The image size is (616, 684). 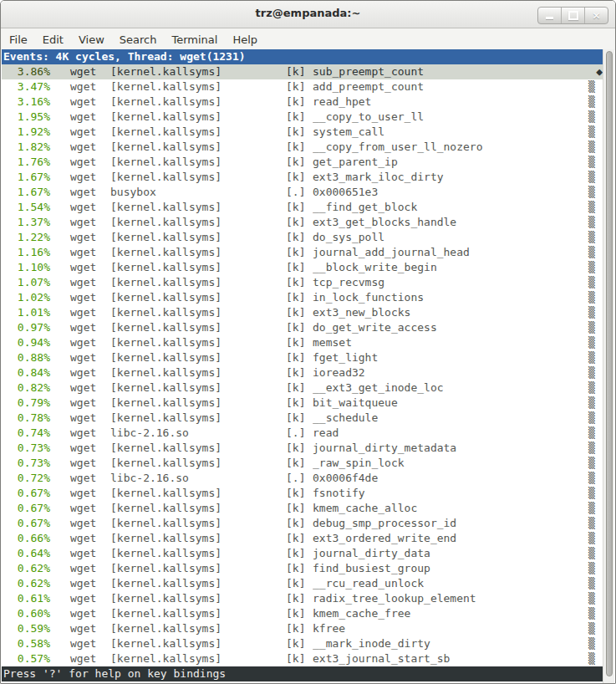 What do you see at coordinates (303, 177) in the screenshot?
I see `table-row: 1.67% wget [kernel.kallsyms] [k] ext3_ma…` at bounding box center [303, 177].